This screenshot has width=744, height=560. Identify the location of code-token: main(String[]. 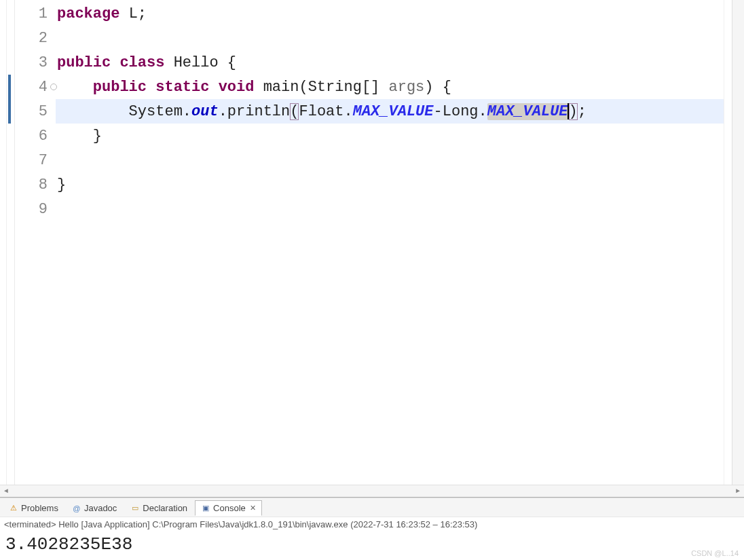
(326, 87).